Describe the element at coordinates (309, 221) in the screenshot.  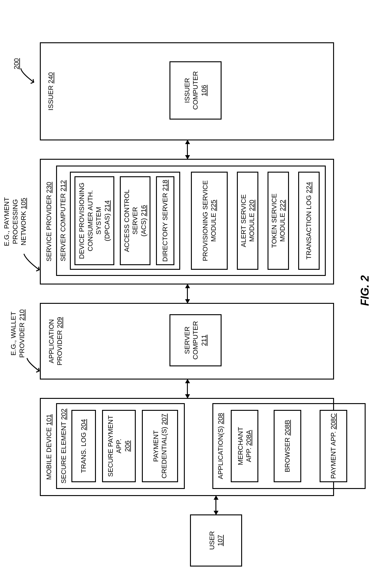
I see `transaction-log-box: TRANSACTION LOG 224` at that location.